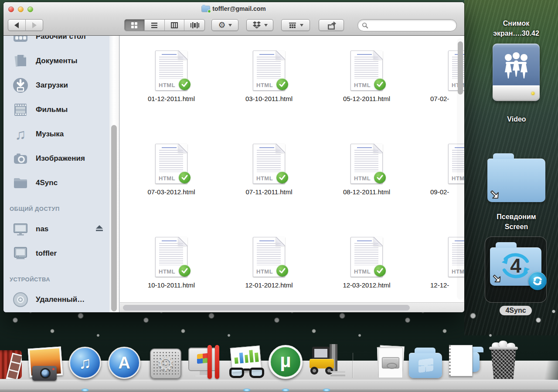 This screenshot has width=558, height=392. I want to click on file-item: HTML 12-01-2012.html, so click(269, 264).